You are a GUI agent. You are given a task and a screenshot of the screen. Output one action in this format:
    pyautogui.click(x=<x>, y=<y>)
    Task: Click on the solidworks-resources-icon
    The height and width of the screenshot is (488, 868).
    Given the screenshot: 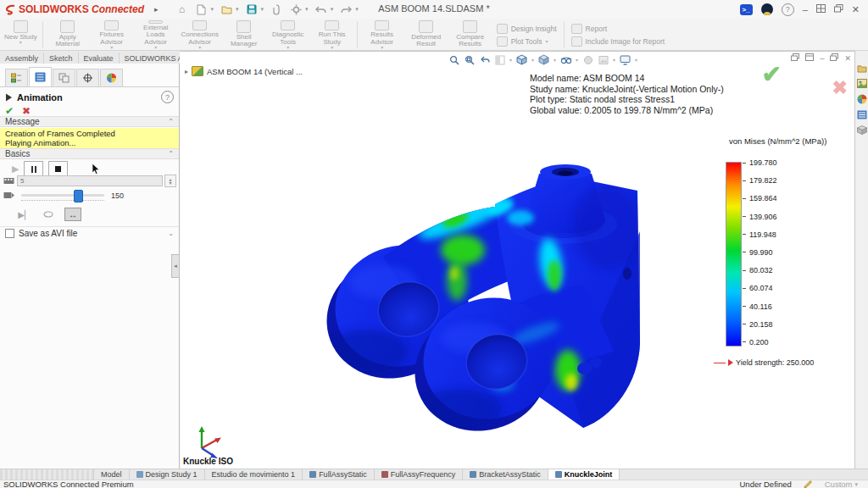 What is the action you would take?
    pyautogui.click(x=862, y=130)
    